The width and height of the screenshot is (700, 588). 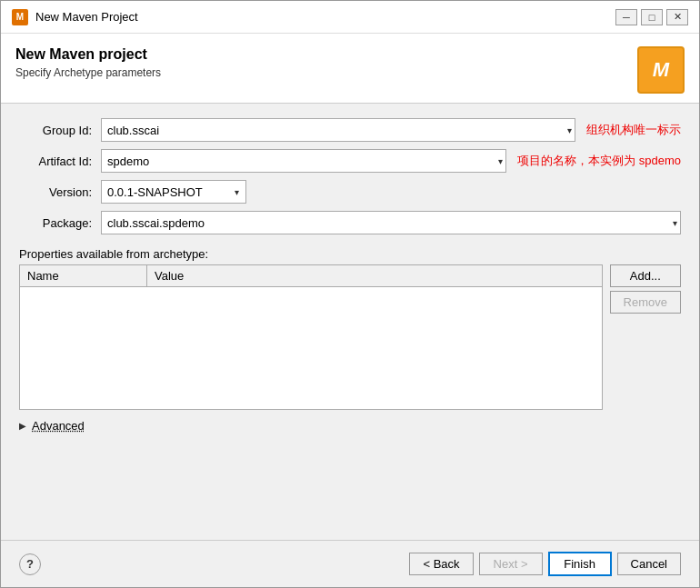 I want to click on artifact-id-input, so click(x=304, y=161).